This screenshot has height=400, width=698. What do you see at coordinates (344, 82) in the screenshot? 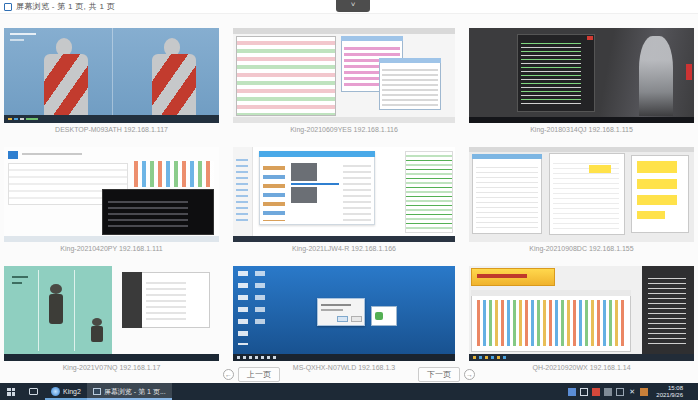
I see `screen-tile: King-20210609YES 192.168.1.116` at bounding box center [344, 82].